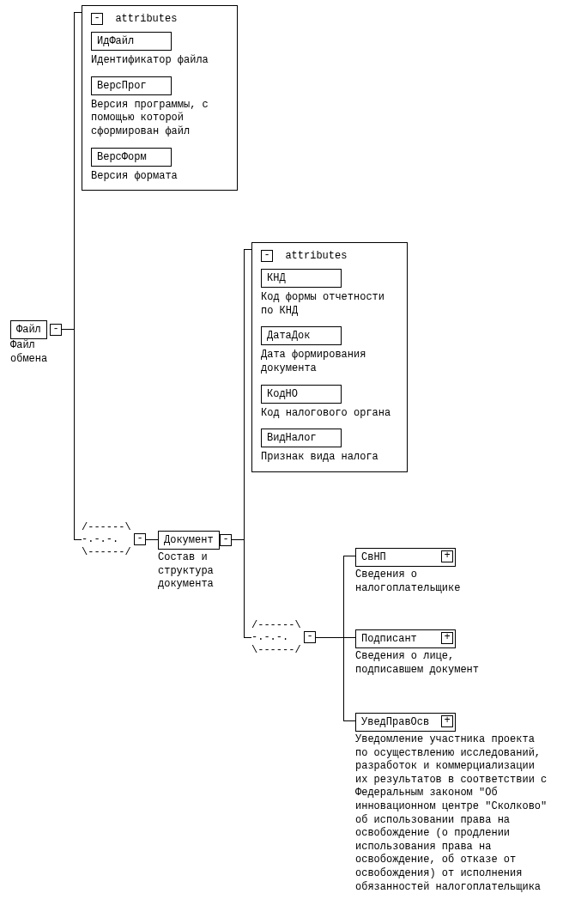 This screenshot has height=924, width=563. What do you see at coordinates (316, 256) in the screenshot?
I see `doc-attrs-label: attributes` at bounding box center [316, 256].